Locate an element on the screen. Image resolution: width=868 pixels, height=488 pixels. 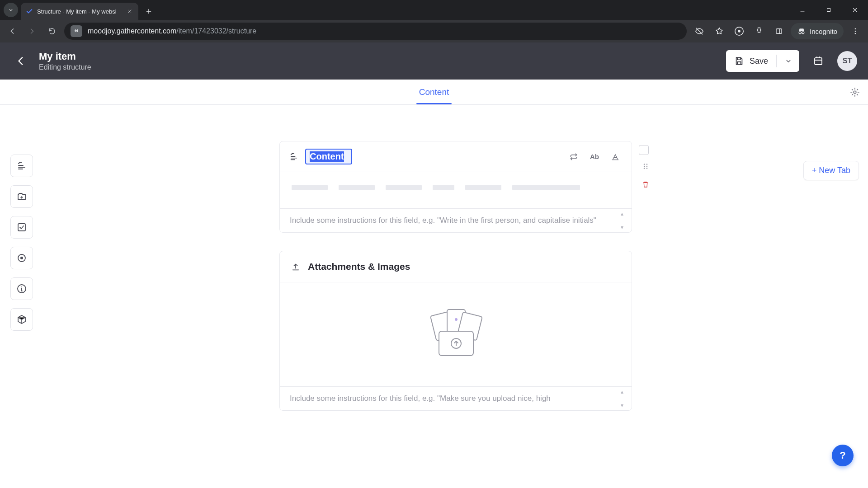
page-title: My item is located at coordinates (378, 56).